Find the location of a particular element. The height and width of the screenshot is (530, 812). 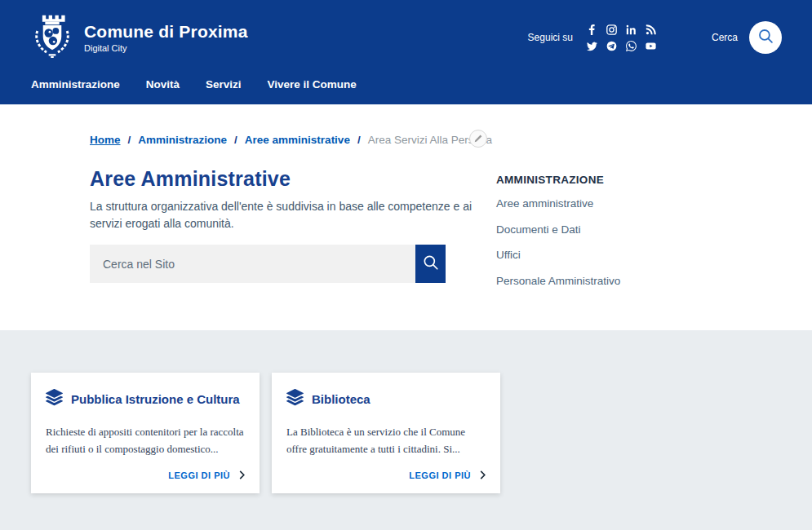

nav-item-servizi: Servizi is located at coordinates (224, 85).